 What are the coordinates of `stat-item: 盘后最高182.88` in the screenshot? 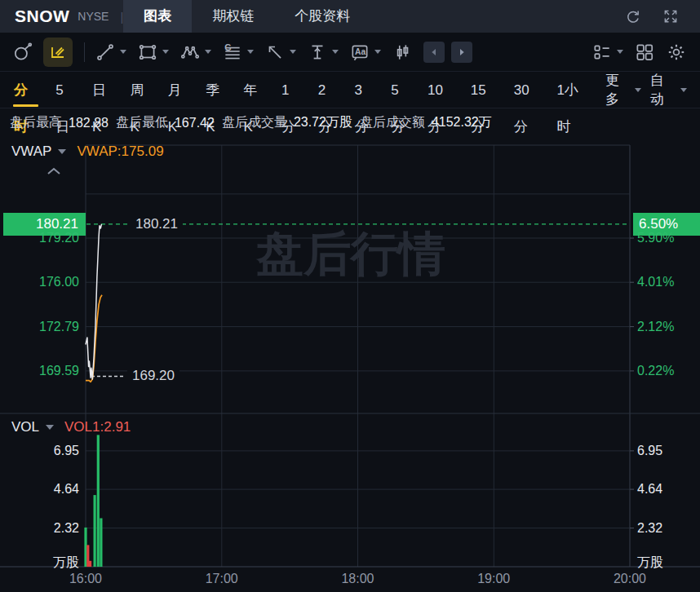 It's located at (59, 122).